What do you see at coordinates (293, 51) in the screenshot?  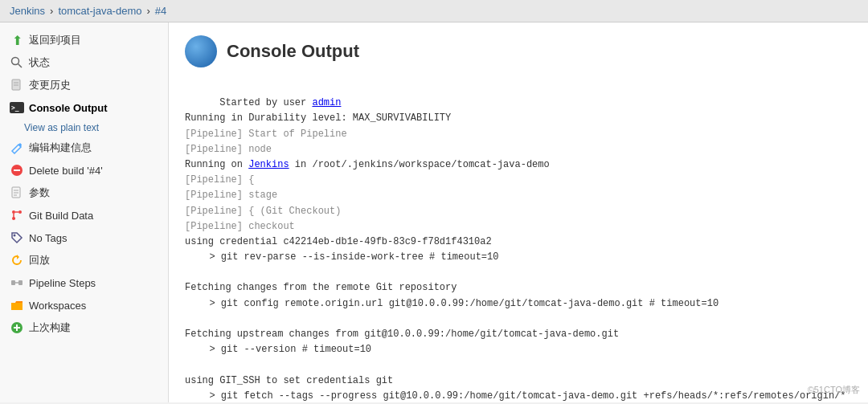 I see `page-title: Console Output` at bounding box center [293, 51].